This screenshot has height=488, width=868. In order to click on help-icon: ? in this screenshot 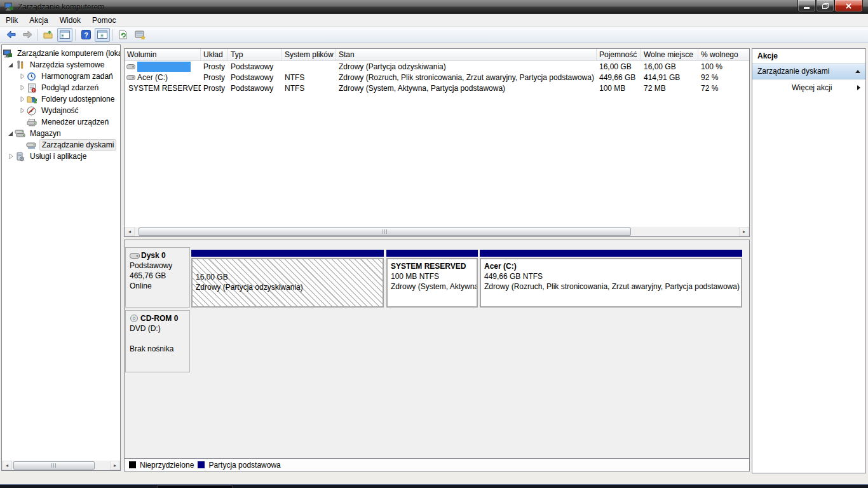, I will do `click(86, 35)`.